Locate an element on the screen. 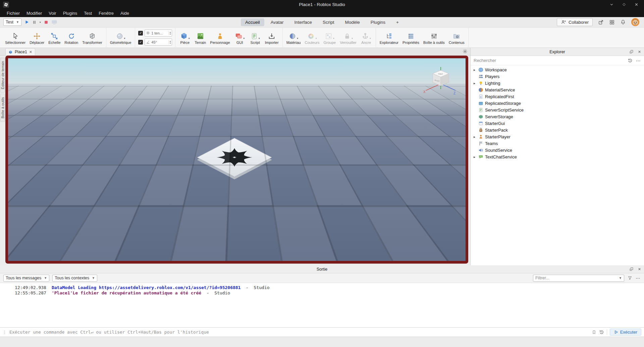  menu-item-fenetre: Fenêtre is located at coordinates (106, 13).